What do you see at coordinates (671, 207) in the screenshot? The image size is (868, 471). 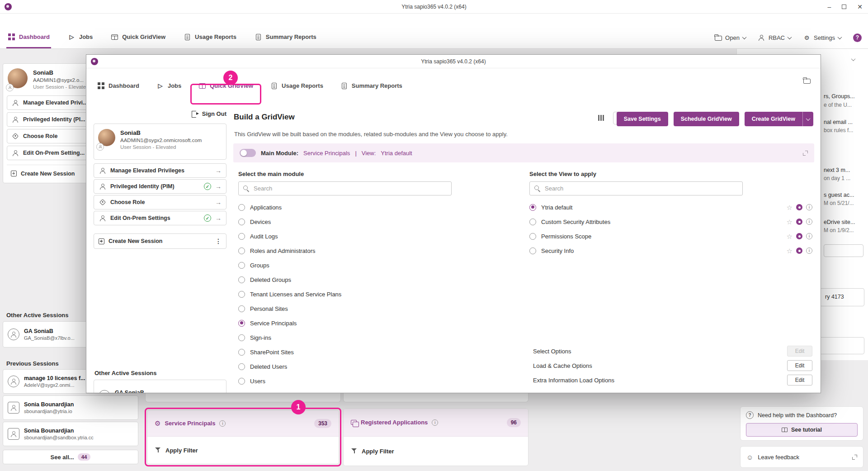 I see `view-option-selected: Ytria default ☆i` at bounding box center [671, 207].